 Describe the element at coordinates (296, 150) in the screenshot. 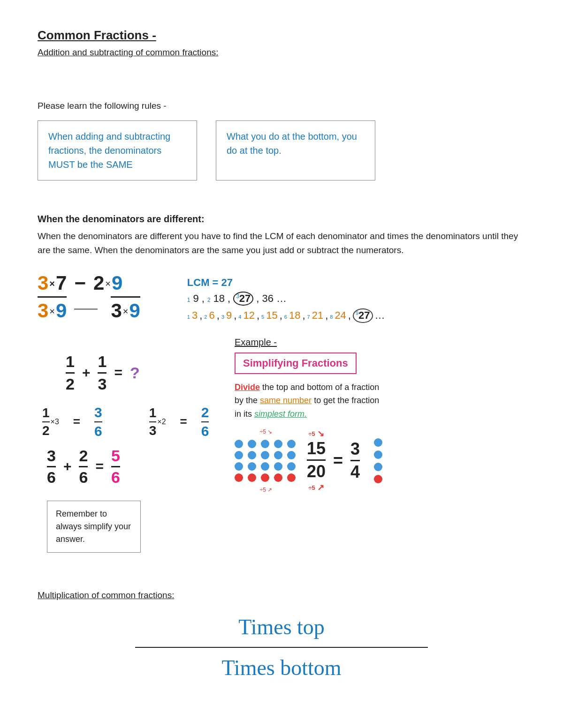

I see `rule-box-2: What you do at the bottom, you do at the…` at that location.